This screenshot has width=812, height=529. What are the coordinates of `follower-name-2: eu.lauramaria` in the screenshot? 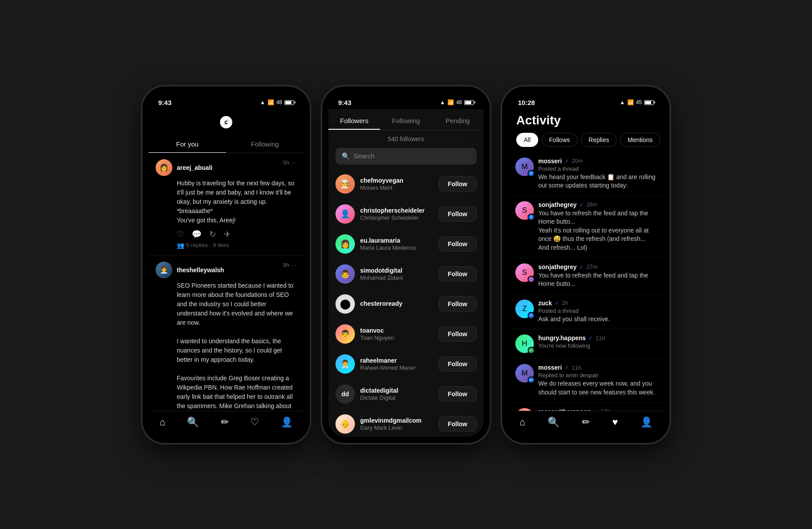 It's located at (397, 240).